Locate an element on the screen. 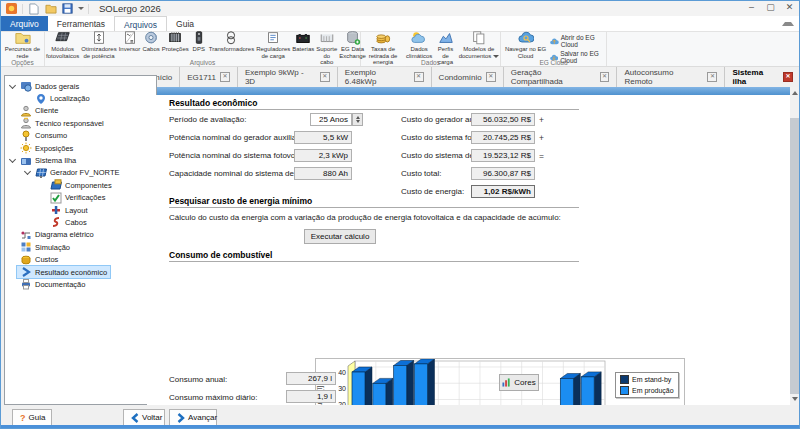 The width and height of the screenshot is (800, 429). power-optimizer-icon is located at coordinates (99, 38).